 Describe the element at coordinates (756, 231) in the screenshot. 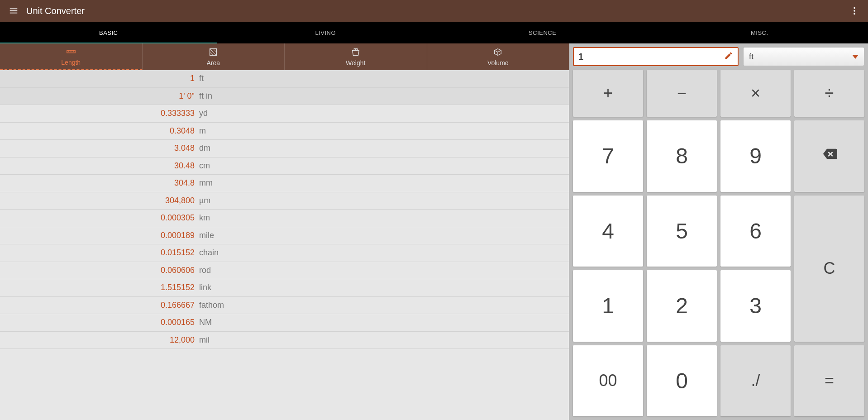

I see `key-6: 6` at that location.